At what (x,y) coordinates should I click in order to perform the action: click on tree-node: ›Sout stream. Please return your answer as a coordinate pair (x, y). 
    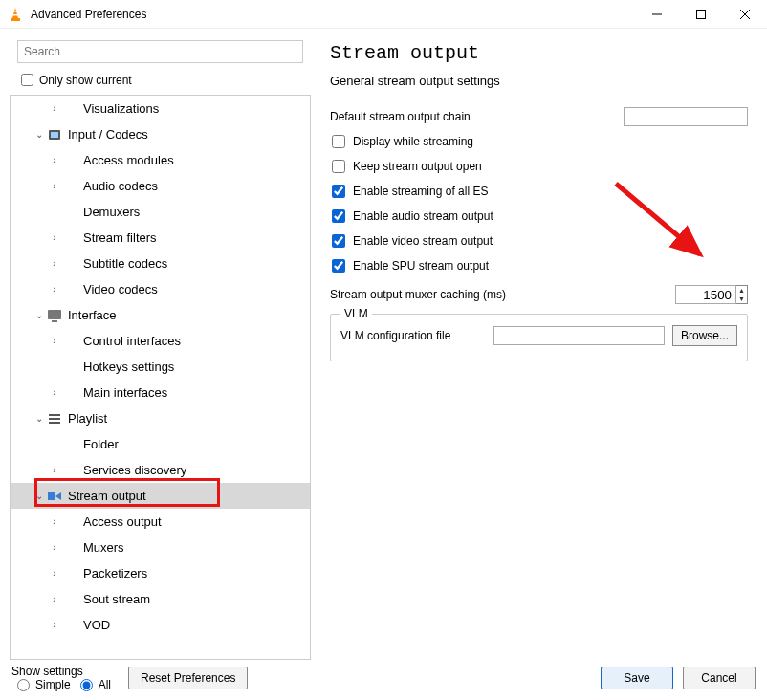
    Looking at the image, I should click on (161, 599).